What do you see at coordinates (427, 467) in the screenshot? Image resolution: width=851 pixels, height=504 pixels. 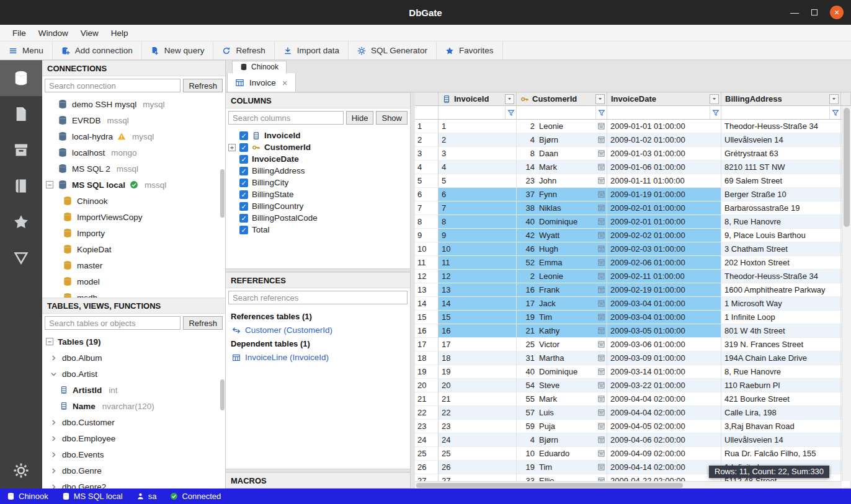 I see `row-number: 26` at bounding box center [427, 467].